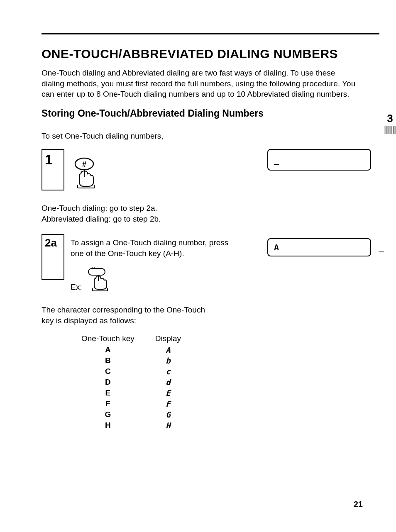  Describe the element at coordinates (131, 350) in the screenshot. I see `table-row: AA` at that location.